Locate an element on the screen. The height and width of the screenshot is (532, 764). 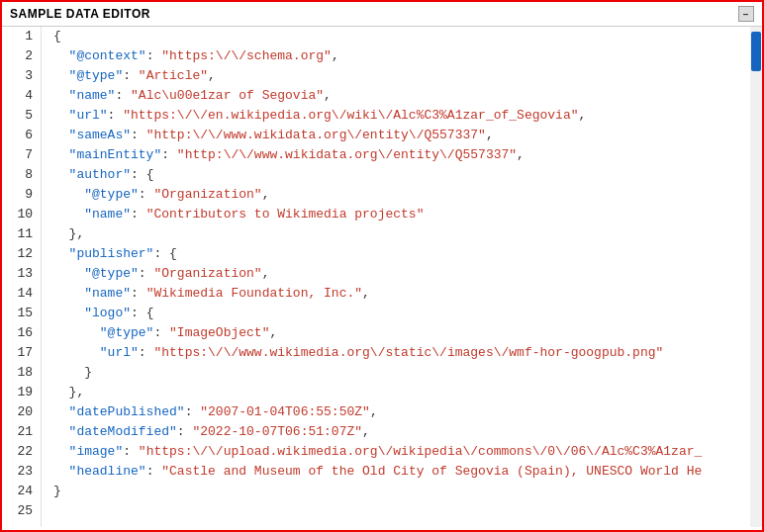
minimize-button: − is located at coordinates (746, 14).